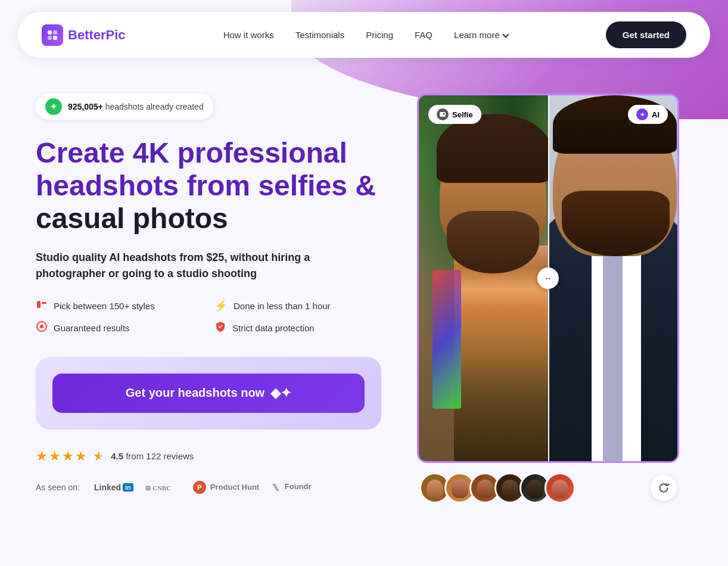  Describe the element at coordinates (209, 317) in the screenshot. I see `features-grid: Pick between 150+ styles ⚡ Done in less …` at that location.